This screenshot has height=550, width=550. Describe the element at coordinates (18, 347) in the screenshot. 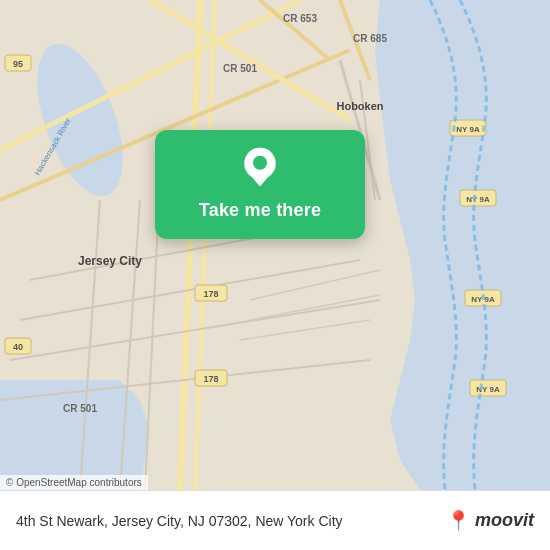

I see `svg-text: 40` at that location.